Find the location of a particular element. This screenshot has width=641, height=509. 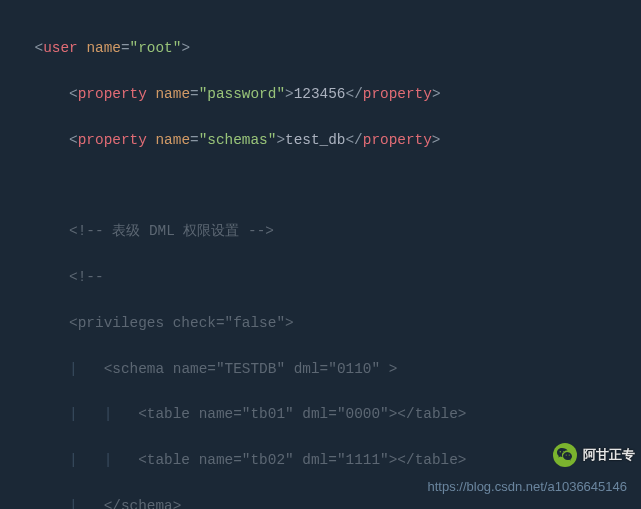

code-line: <!-- 表级 DML 权限设置 --> is located at coordinates (320, 232).